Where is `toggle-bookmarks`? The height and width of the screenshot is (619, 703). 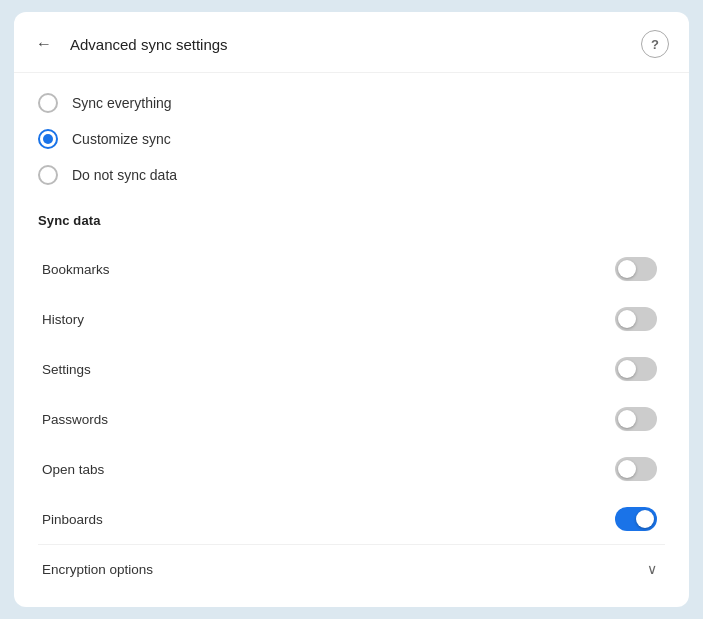
toggle-bookmarks is located at coordinates (636, 269).